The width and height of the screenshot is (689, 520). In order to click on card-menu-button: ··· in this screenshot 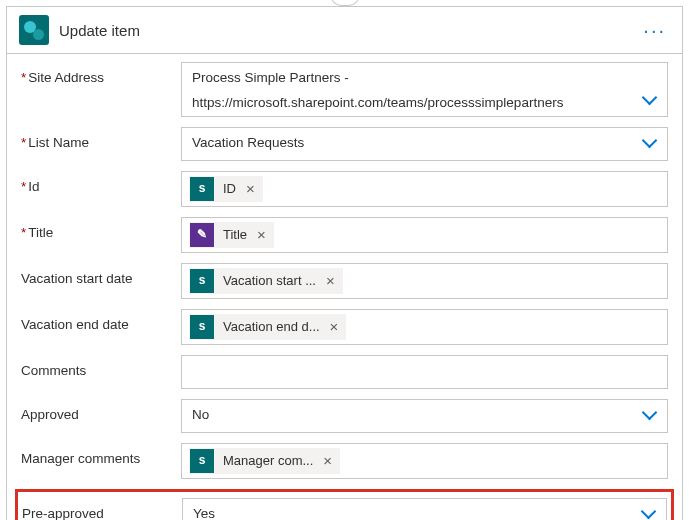, I will do `click(654, 30)`.